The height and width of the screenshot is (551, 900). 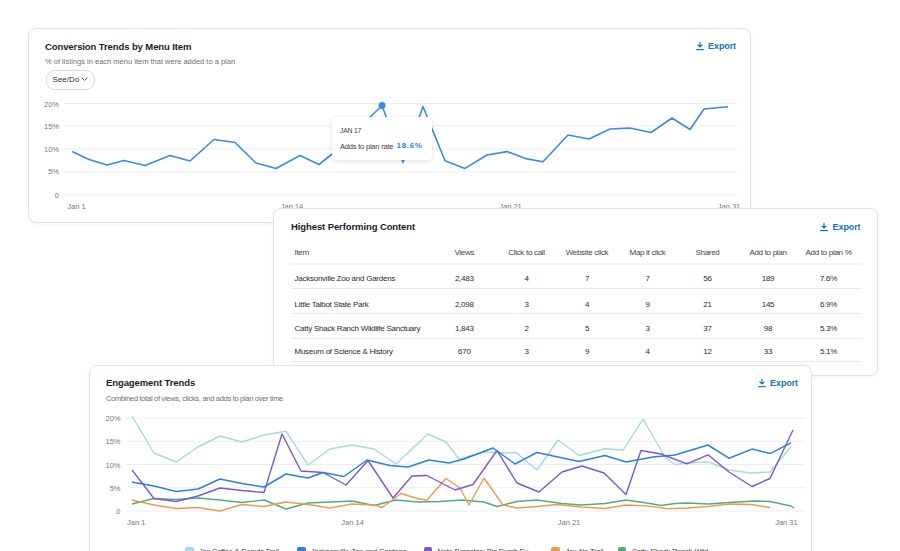 What do you see at coordinates (708, 352) in the screenshot?
I see `svg-text: 12` at bounding box center [708, 352].